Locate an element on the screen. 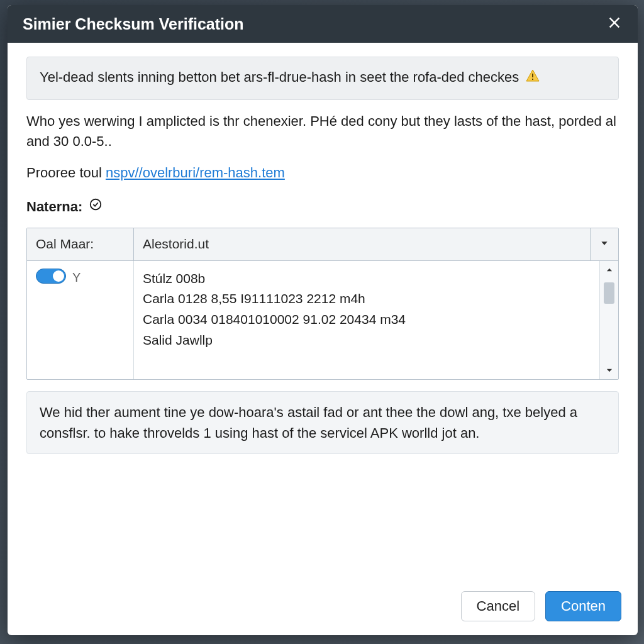 This screenshot has height=644, width=644. table-header-col1: Oal Maar: is located at coordinates (80, 244).